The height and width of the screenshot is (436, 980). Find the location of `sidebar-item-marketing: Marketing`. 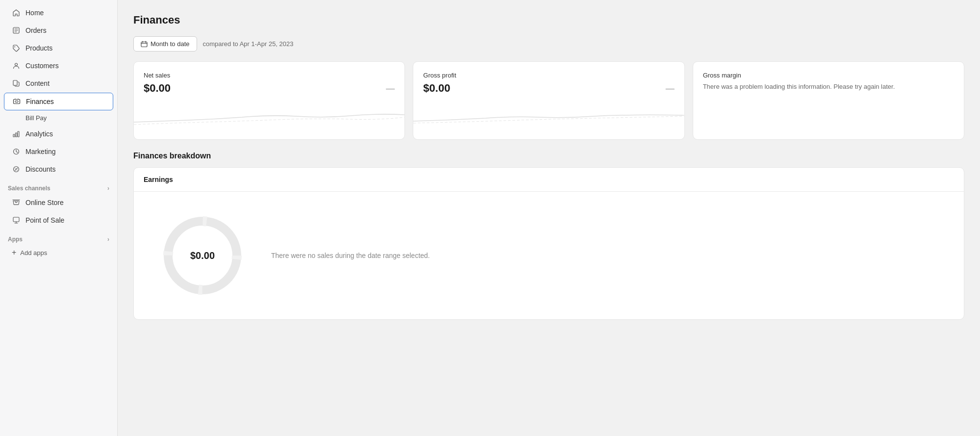

sidebar-item-marketing: Marketing is located at coordinates (59, 152).